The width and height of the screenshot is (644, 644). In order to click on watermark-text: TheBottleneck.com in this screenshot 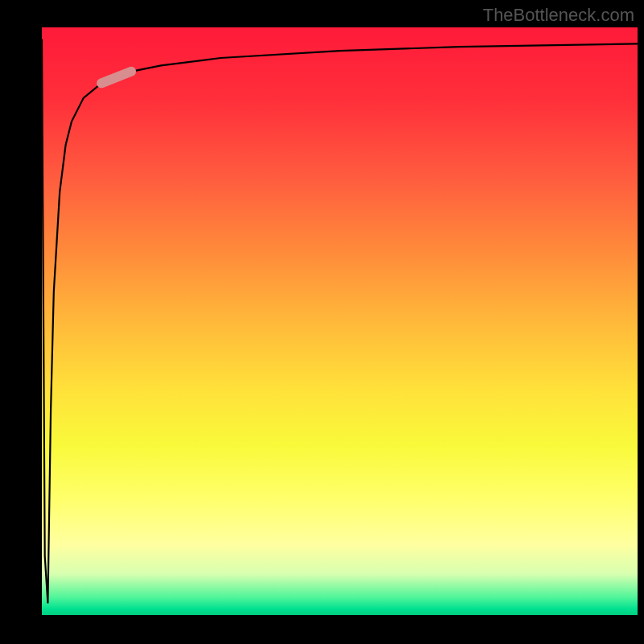, I will do `click(559, 15)`.